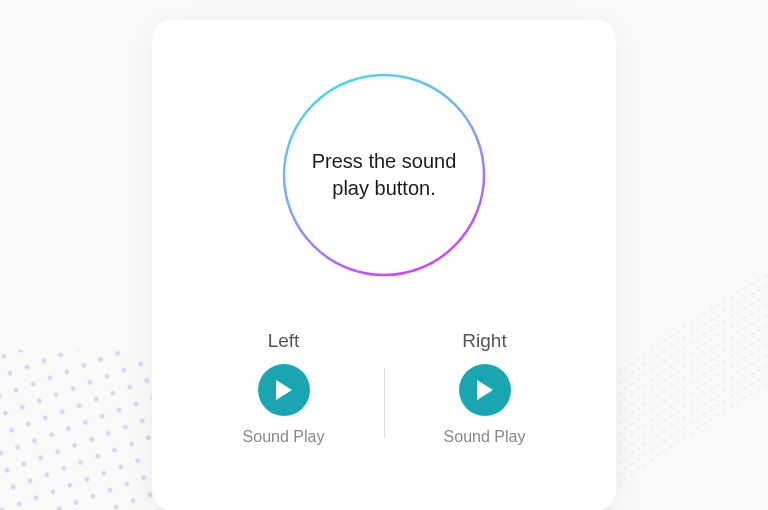 This screenshot has width=768, height=510. I want to click on right-play-caption: Sound Play, so click(485, 437).